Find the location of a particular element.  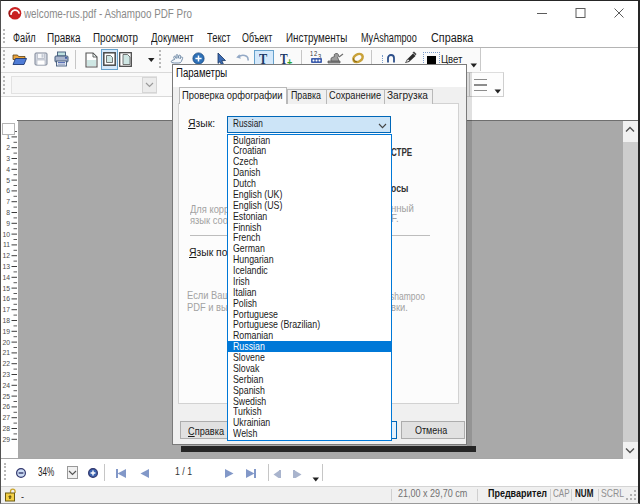

svg-text: 4 is located at coordinates (8, 170).